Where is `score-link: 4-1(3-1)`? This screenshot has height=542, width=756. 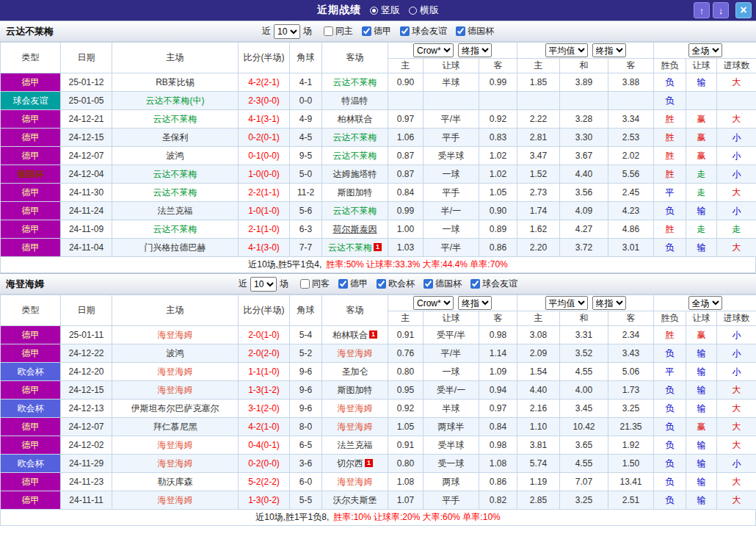
score-link: 4-1(3-1) is located at coordinates (264, 119).